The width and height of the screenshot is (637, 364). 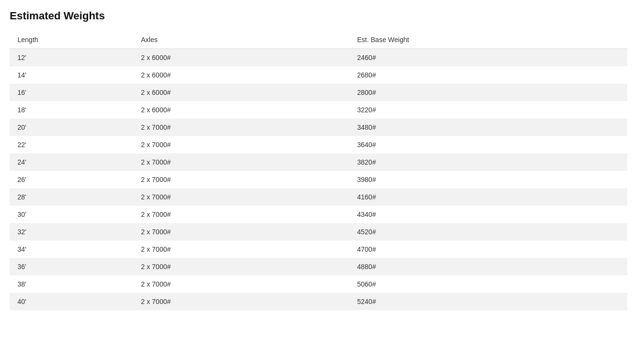 What do you see at coordinates (319, 16) in the screenshot?
I see `page-title: Estimated Weights` at bounding box center [319, 16].